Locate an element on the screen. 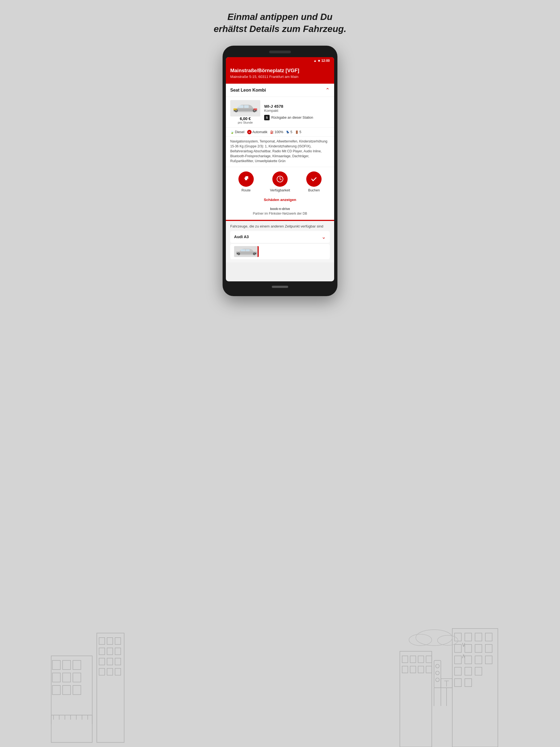 This screenshot has height=747, width=560. car-class: Kompakt is located at coordinates (297, 111).